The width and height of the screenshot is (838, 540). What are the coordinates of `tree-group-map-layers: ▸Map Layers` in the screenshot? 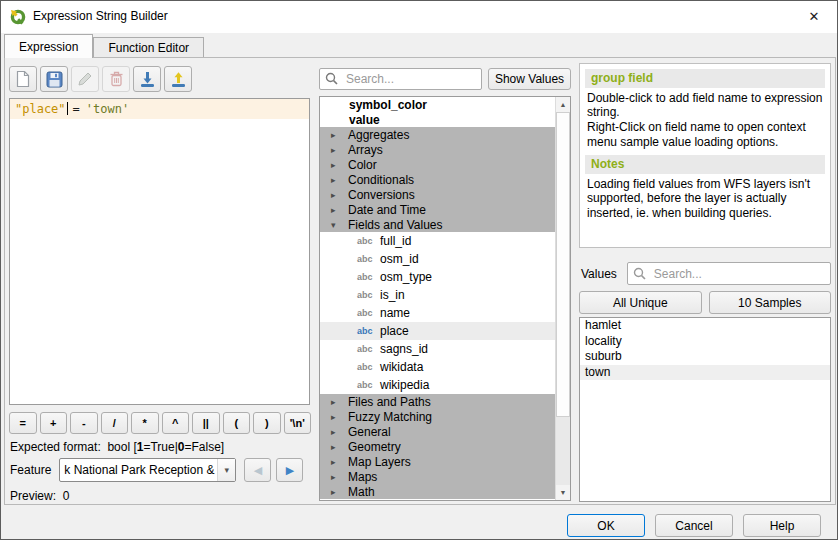 It's located at (438, 462).